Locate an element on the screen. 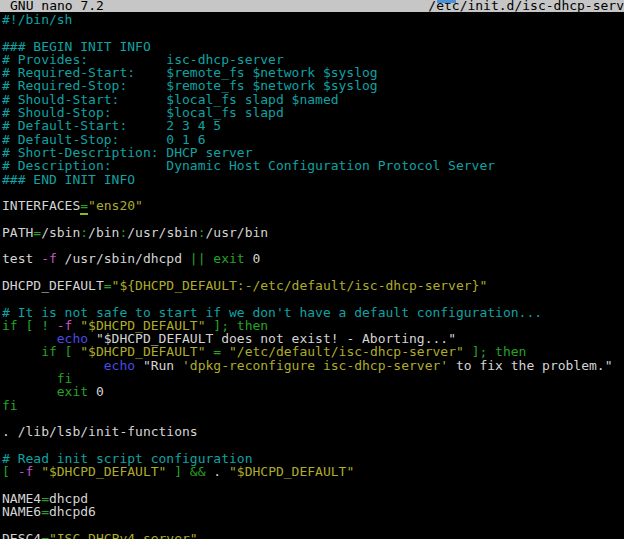 This screenshot has height=539, width=624. code-line: NAME4=dhcpd is located at coordinates (313, 498).